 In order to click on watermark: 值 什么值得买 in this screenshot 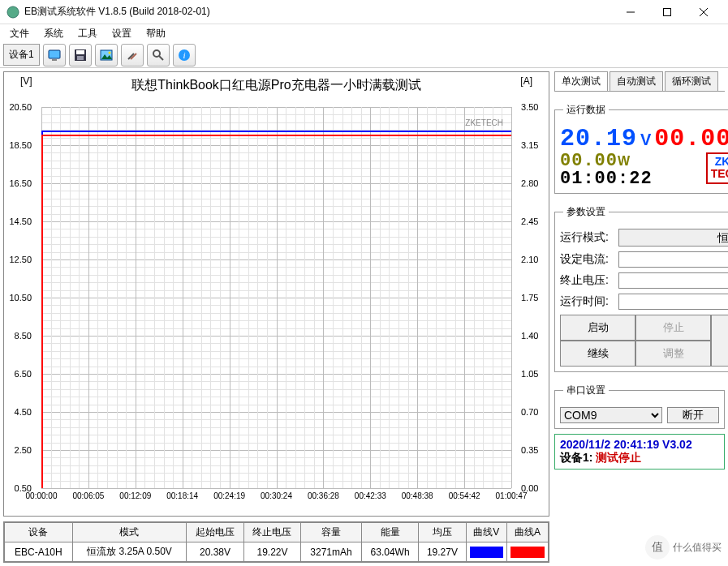, I will do `click(683, 547)`.